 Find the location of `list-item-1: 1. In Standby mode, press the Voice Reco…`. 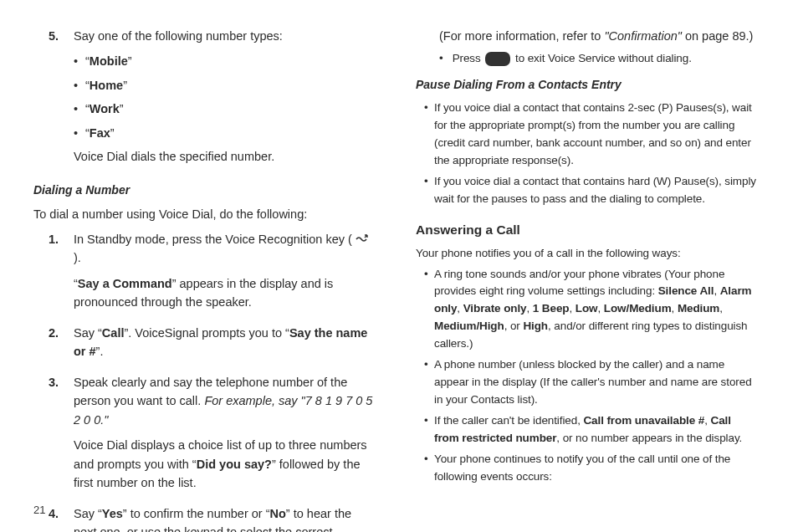

list-item-1: 1. In Standby mode, press the Voice Reco… is located at coordinates (204, 274).